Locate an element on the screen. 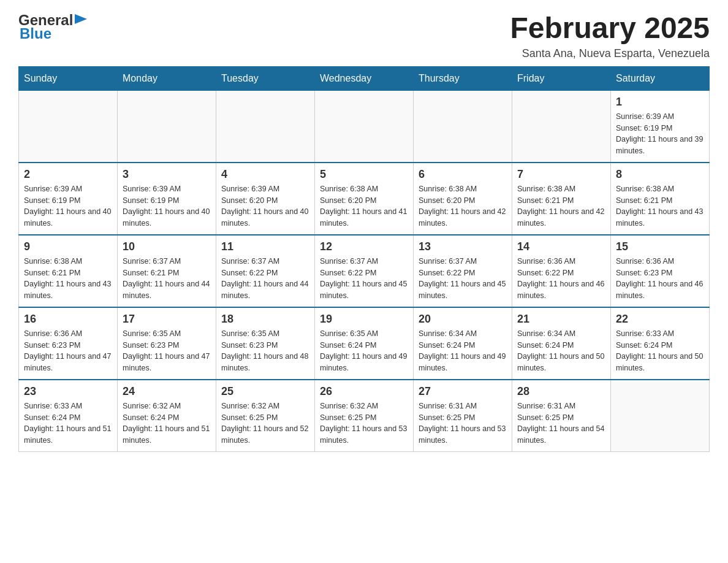 Image resolution: width=728 pixels, height=563 pixels. calendar-week-row: 16Sunrise: 6:36 AMSunset: 6:23 PMDayligh… is located at coordinates (364, 343).